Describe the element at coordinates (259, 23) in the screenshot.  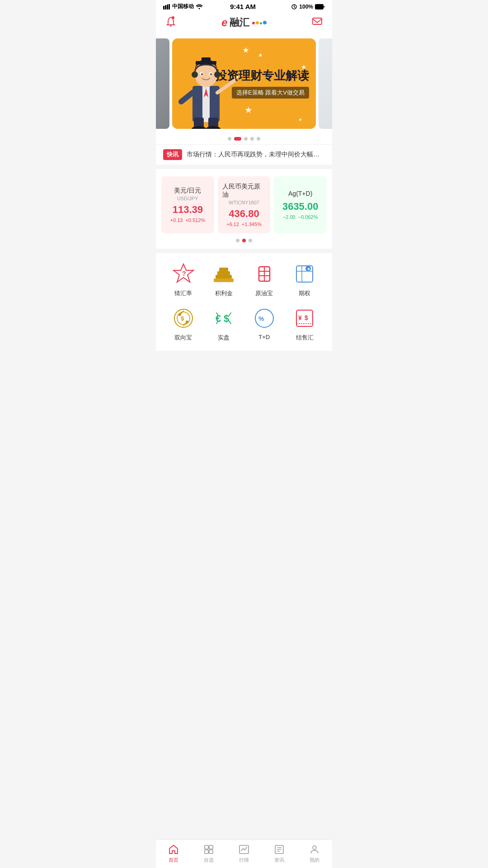
I see `logo-decoration` at that location.